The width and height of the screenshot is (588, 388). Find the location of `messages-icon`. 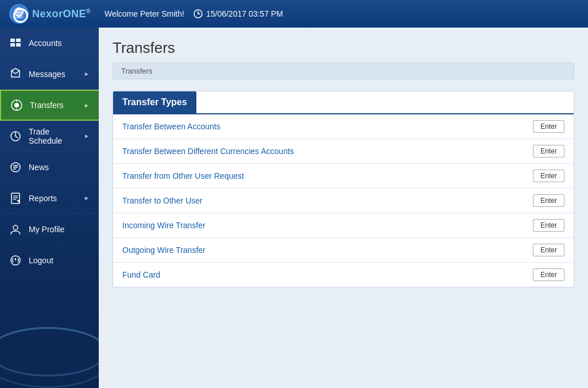

messages-icon is located at coordinates (16, 74).